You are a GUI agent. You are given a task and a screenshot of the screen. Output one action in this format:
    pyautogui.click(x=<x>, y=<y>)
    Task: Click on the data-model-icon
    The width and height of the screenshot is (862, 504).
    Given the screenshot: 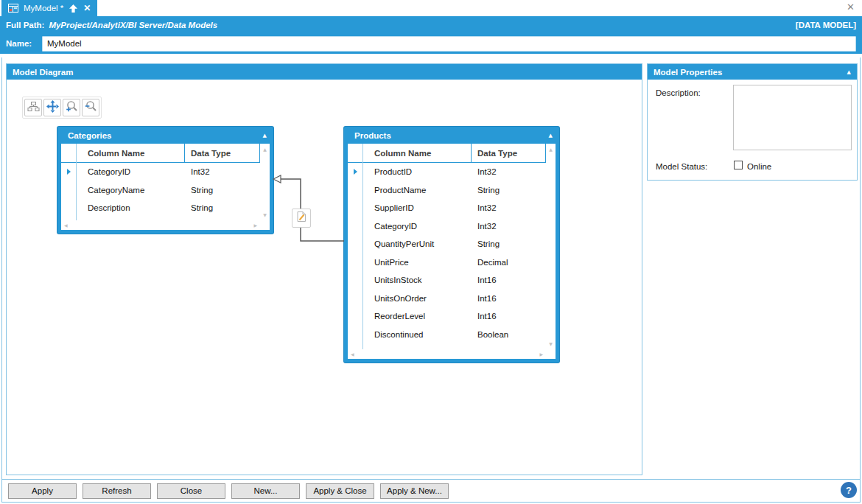 What is the action you would take?
    pyautogui.click(x=13, y=8)
    